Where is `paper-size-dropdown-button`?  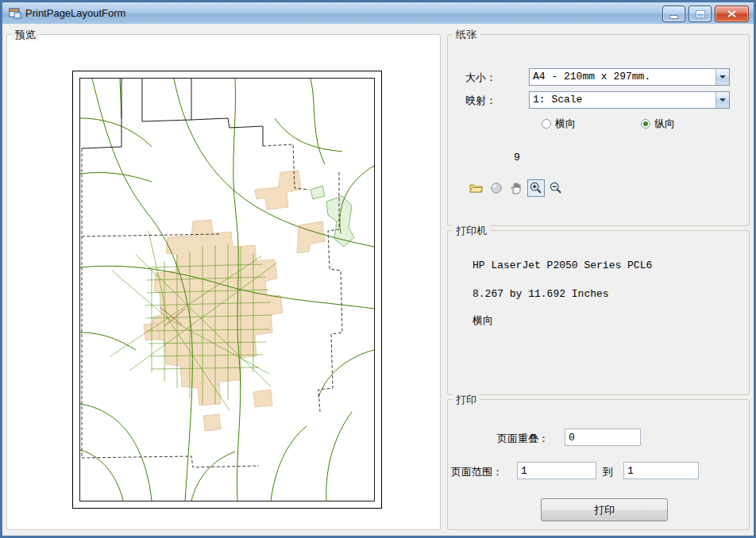
paper-size-dropdown-button is located at coordinates (723, 77).